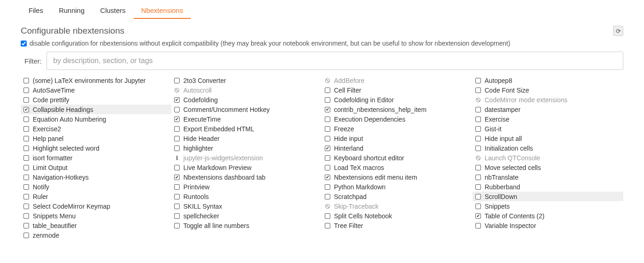 This screenshot has width=644, height=263. Describe the element at coordinates (96, 235) in the screenshot. I see `extension-item: zenmode` at that location.